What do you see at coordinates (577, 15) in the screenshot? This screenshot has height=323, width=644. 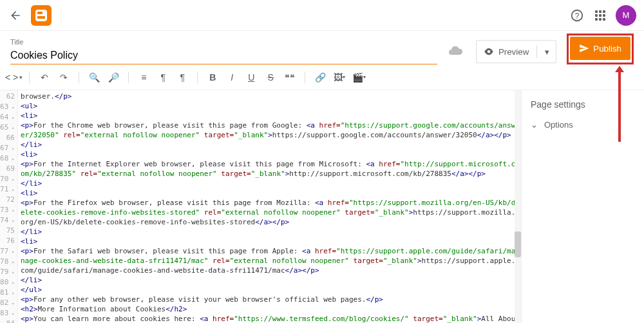 I see `help-icon: ?` at bounding box center [577, 15].